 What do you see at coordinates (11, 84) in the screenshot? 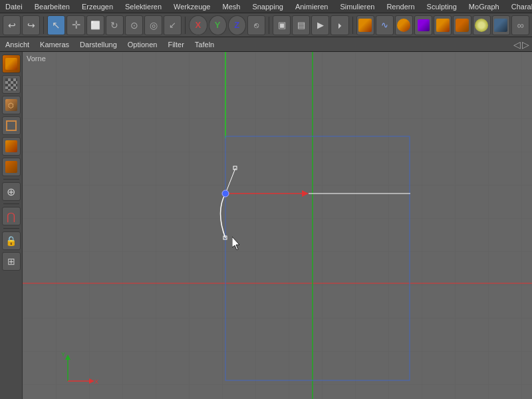
I see `texture-mode-tool` at bounding box center [11, 84].